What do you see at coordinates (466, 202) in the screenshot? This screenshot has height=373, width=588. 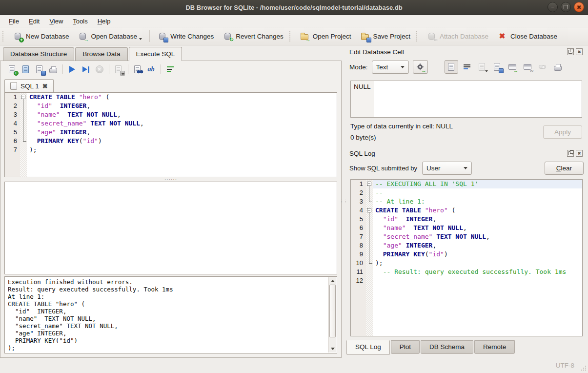 I see `code-line: 3-- At line 1:` at bounding box center [466, 202].